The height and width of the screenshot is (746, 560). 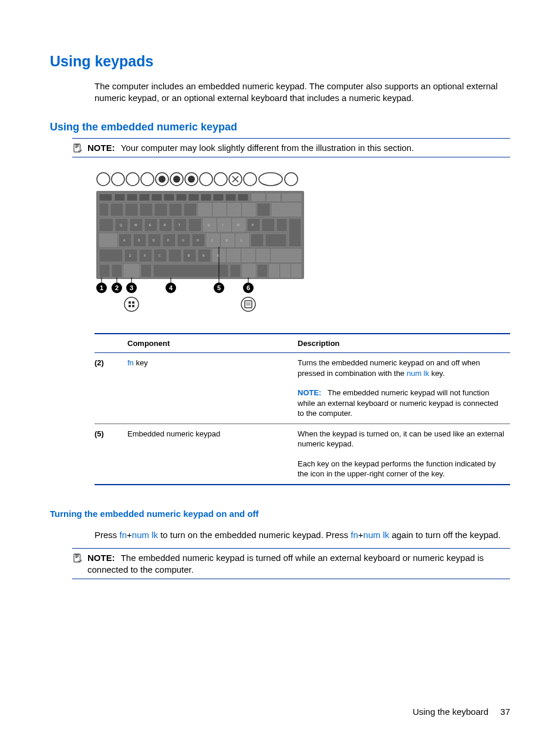 What do you see at coordinates (209, 225) in the screenshot?
I see `svg-text: U` at bounding box center [209, 225].